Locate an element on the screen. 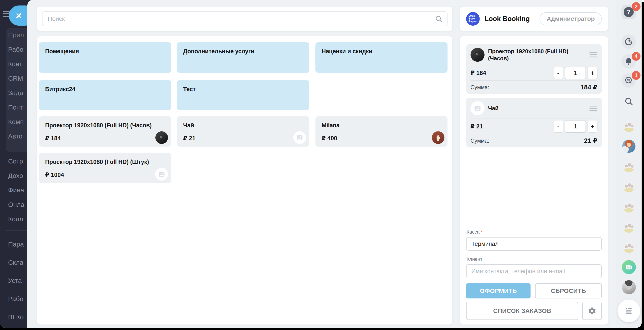 This screenshot has height=330, width=644. cart-item-price: ₽ 184 is located at coordinates (512, 73).